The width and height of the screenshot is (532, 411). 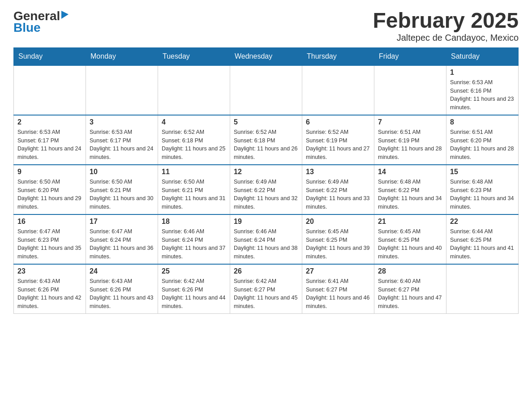 I want to click on calendar-cell: 25Sunrise: 6:42 AMSunset: 6:26 PMDayligh…, so click(x=194, y=289).